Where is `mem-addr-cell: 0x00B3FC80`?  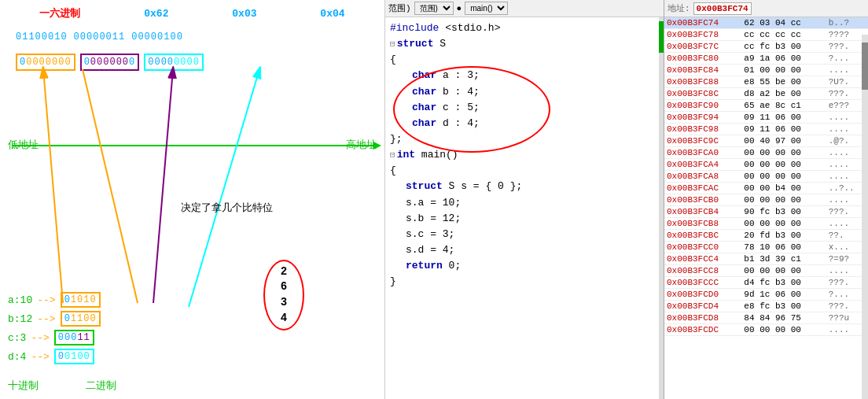
mem-addr-cell: 0x00B3FC80 is located at coordinates (703, 58).